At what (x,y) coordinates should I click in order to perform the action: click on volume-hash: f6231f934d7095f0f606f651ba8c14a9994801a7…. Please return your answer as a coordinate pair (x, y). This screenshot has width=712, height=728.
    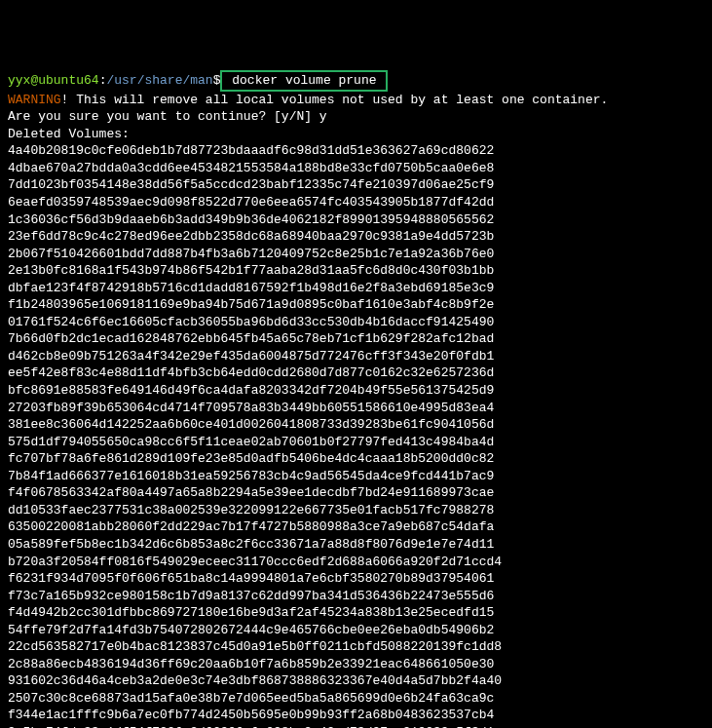
    Looking at the image, I should click on (356, 579).